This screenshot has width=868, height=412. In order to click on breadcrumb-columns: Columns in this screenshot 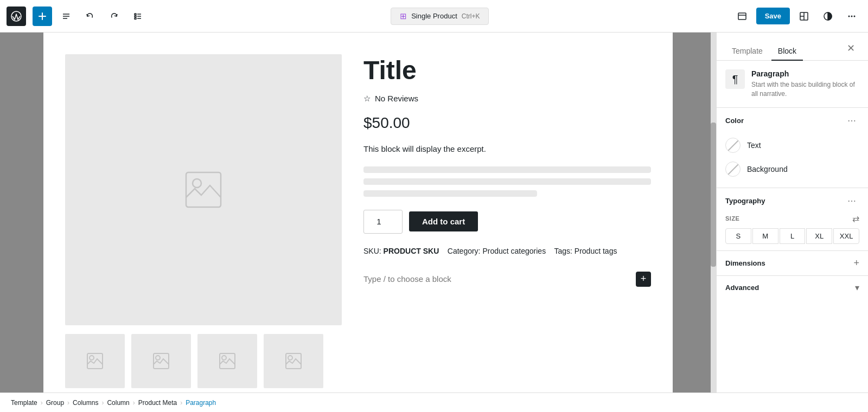, I will do `click(86, 403)`.